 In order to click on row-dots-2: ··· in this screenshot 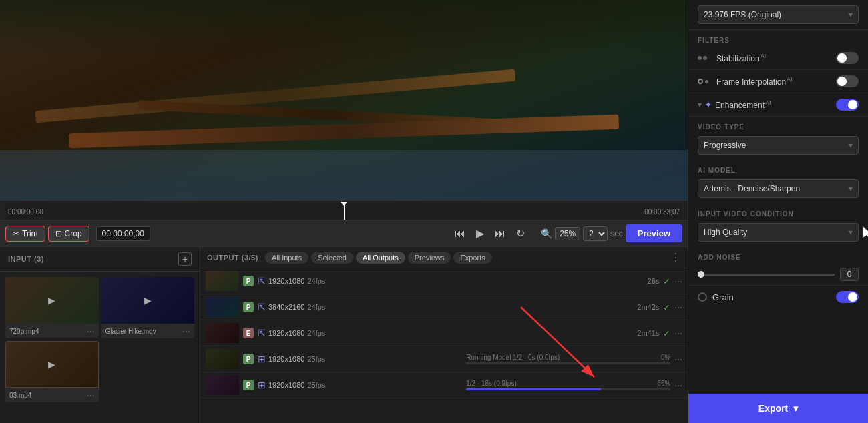, I will do `click(678, 307)`.